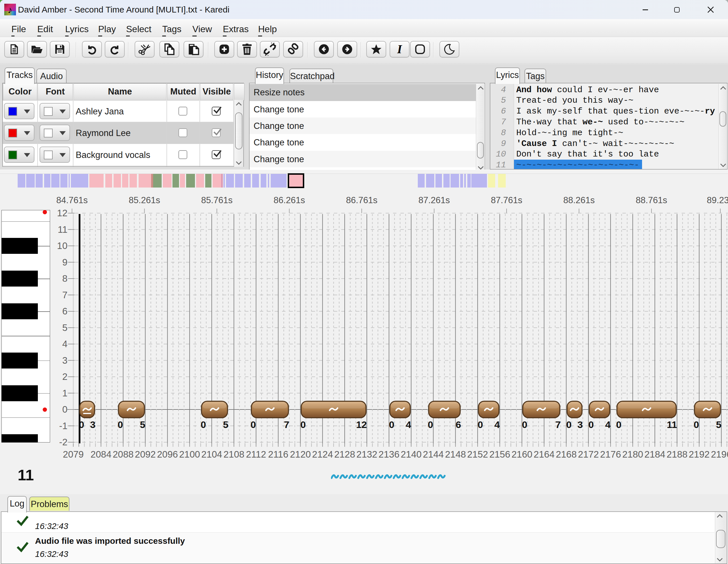 This screenshot has height=564, width=728. What do you see at coordinates (123, 454) in the screenshot?
I see `svg-text: 2088` at bounding box center [123, 454].